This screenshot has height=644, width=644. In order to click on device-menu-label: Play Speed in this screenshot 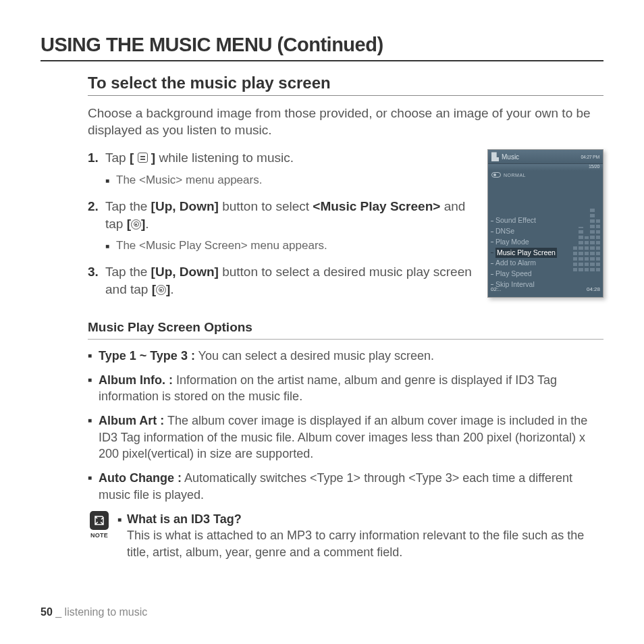, I will do `click(514, 274)`.